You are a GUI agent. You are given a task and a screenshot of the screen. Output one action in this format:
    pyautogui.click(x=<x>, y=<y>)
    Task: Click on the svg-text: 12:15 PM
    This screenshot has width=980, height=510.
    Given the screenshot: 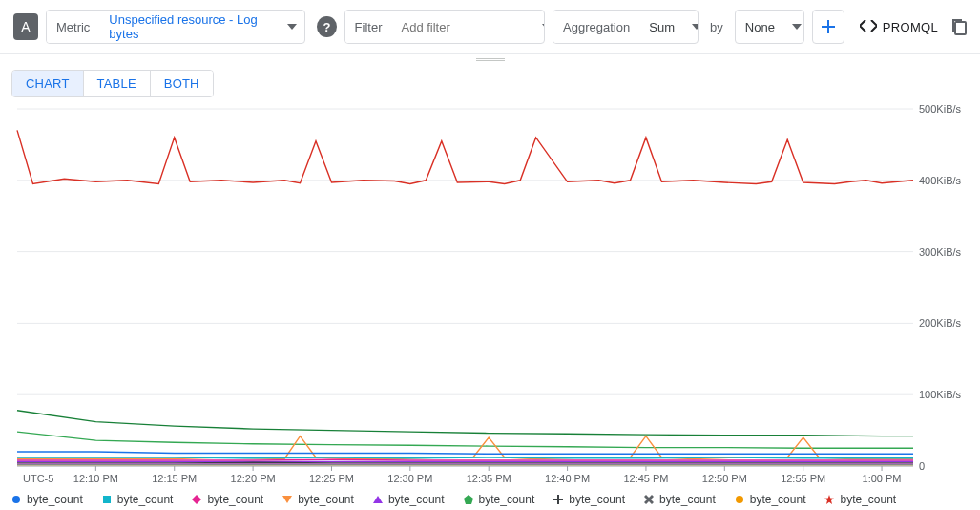 What is the action you would take?
    pyautogui.click(x=174, y=478)
    